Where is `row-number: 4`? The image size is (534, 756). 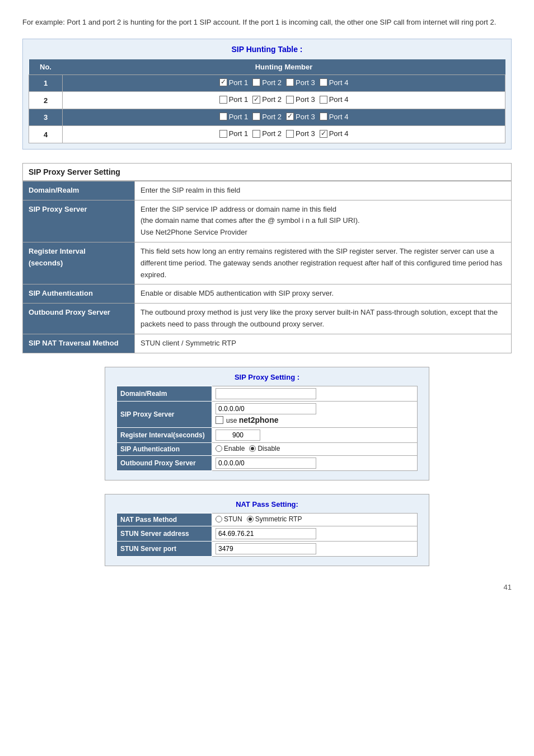
row-number: 4 is located at coordinates (46, 134).